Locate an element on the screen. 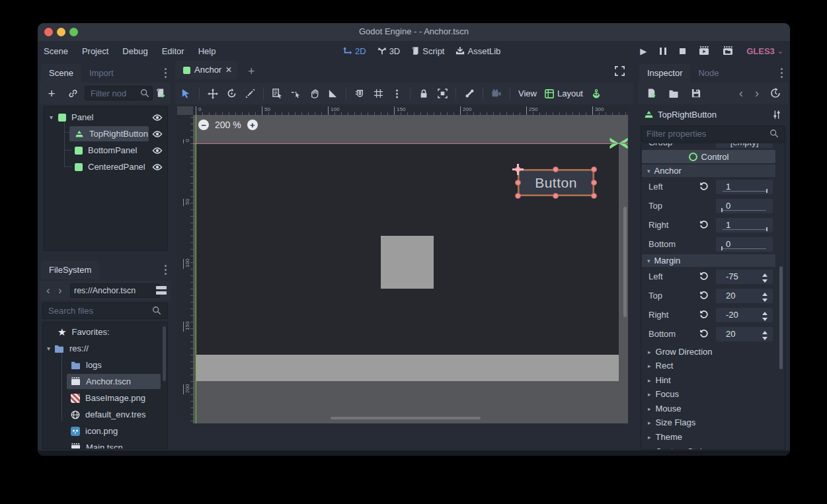 Image resolution: width=827 pixels, height=504 pixels. snap-options-icon is located at coordinates (397, 94).